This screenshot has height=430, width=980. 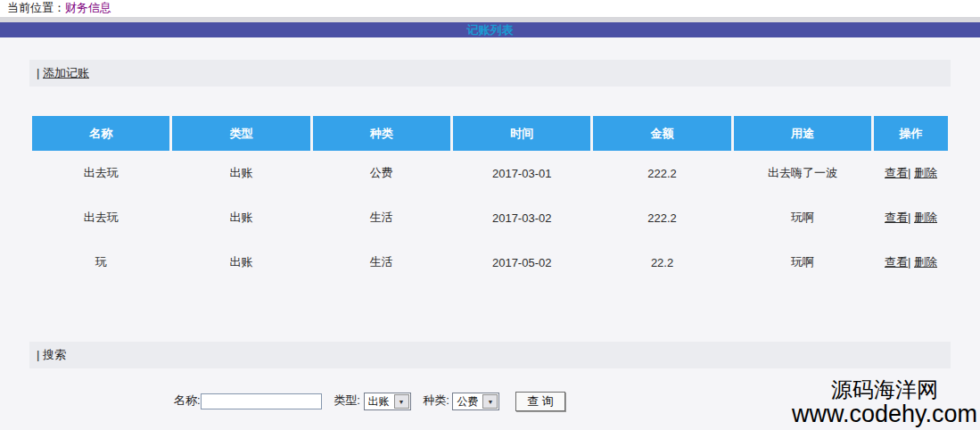 I want to click on column-header: 时间, so click(x=522, y=134).